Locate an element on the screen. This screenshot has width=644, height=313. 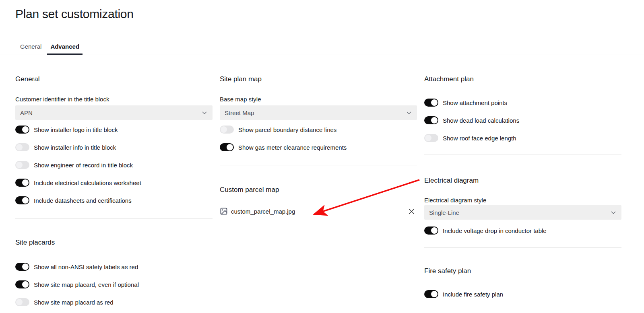
toggle-row-site-map-placard-red: Show site map placard as red is located at coordinates (114, 302).